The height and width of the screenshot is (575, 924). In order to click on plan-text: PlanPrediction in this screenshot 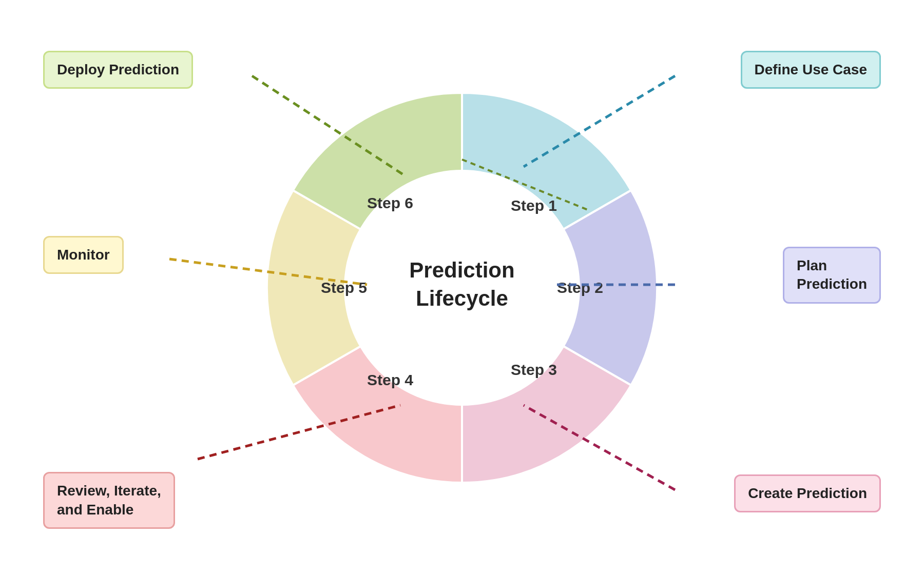, I will do `click(832, 275)`.